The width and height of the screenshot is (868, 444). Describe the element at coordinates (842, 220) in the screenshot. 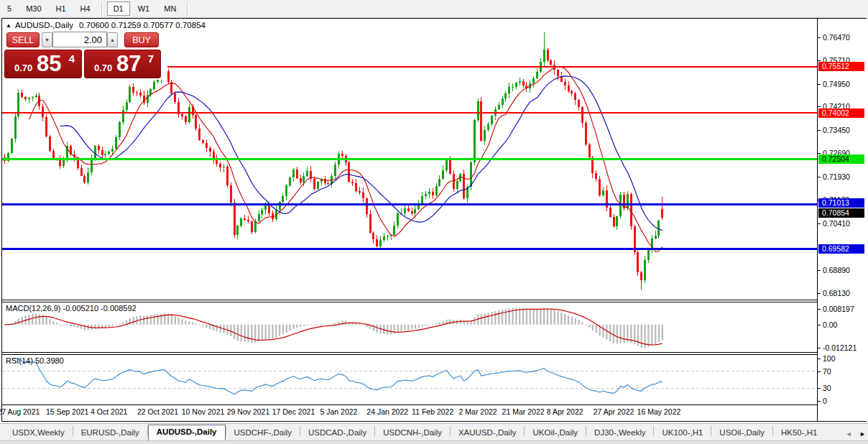

I see `price-axis` at that location.